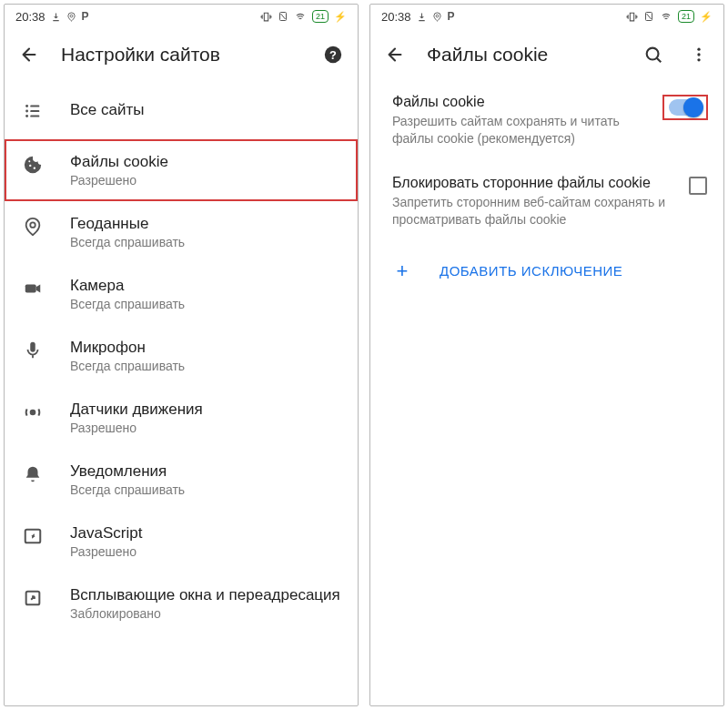 The height and width of the screenshot is (710, 728). Describe the element at coordinates (547, 55) in the screenshot. I see `app-header: Файлы cookie` at that location.